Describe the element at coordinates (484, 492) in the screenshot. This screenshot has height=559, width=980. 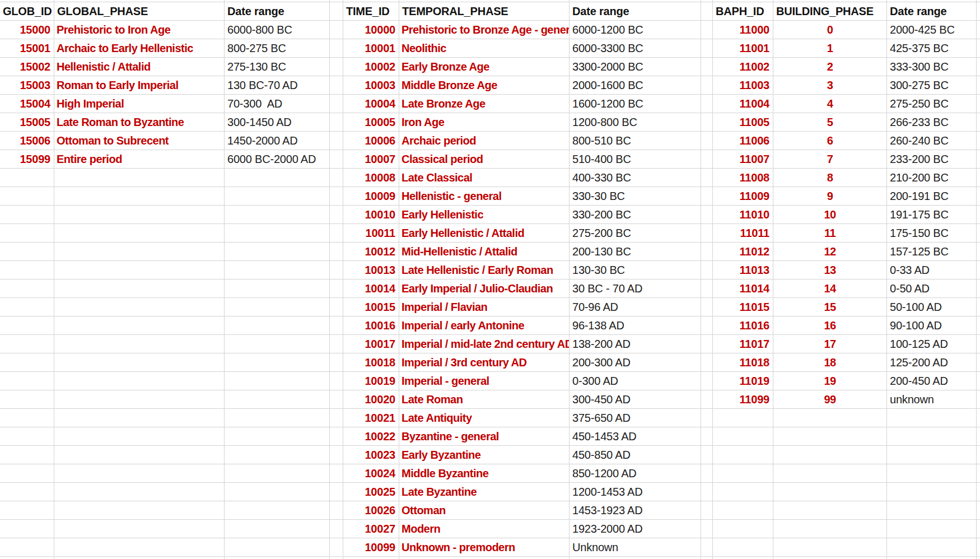
I see `cell-phase: Late Byzantine` at that location.